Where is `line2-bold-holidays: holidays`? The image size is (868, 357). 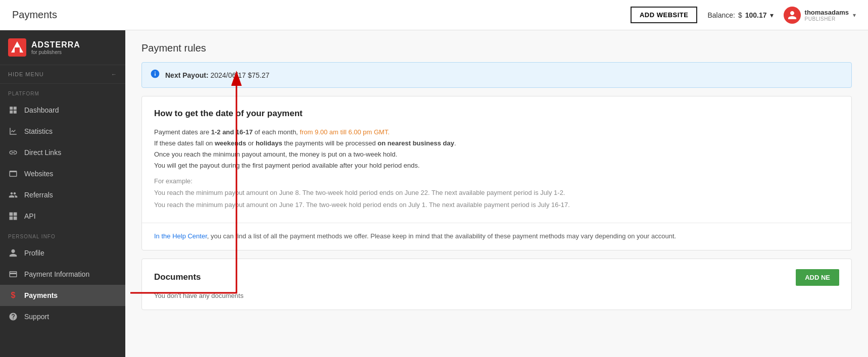 line2-bold-holidays: holidays is located at coordinates (269, 143).